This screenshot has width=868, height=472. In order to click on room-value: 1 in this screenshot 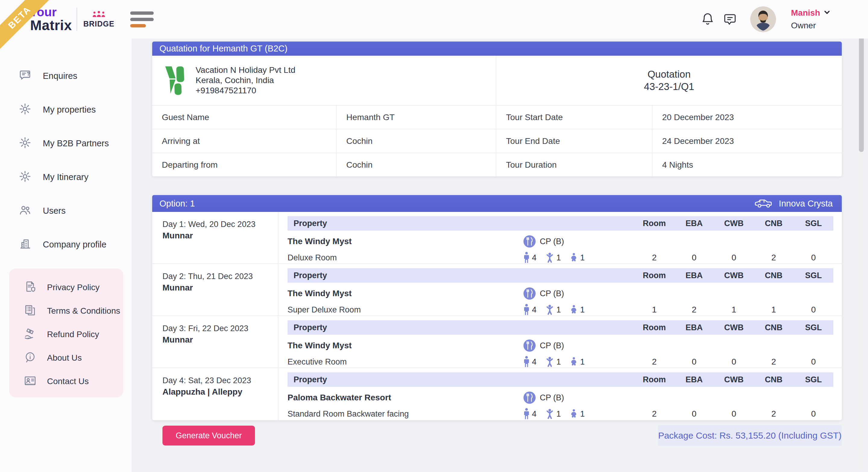, I will do `click(654, 310)`.